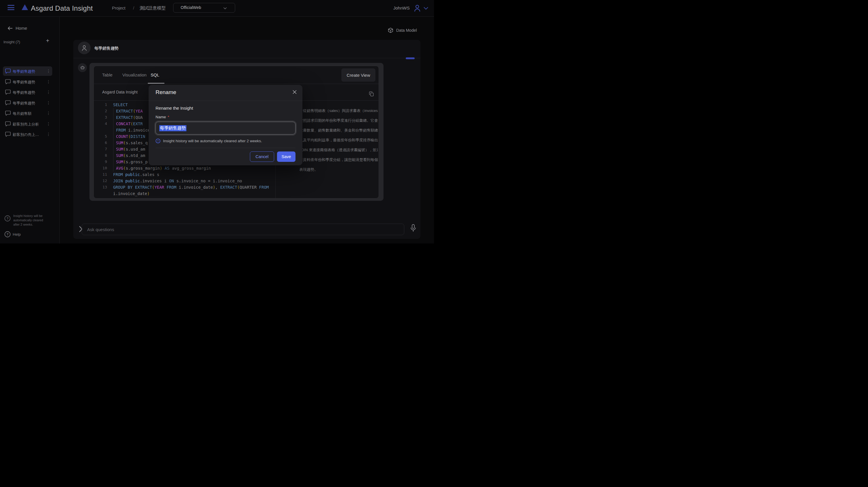  Describe the element at coordinates (17, 28) in the screenshot. I see `sidebar-home-button: Home` at that location.